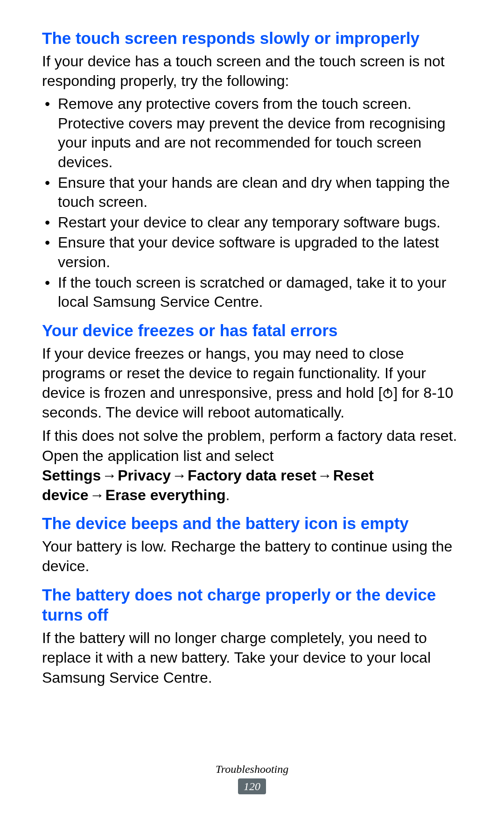 The height and width of the screenshot is (827, 504). I want to click on list-item: If the touch screen is scratched or dama…, so click(252, 292).